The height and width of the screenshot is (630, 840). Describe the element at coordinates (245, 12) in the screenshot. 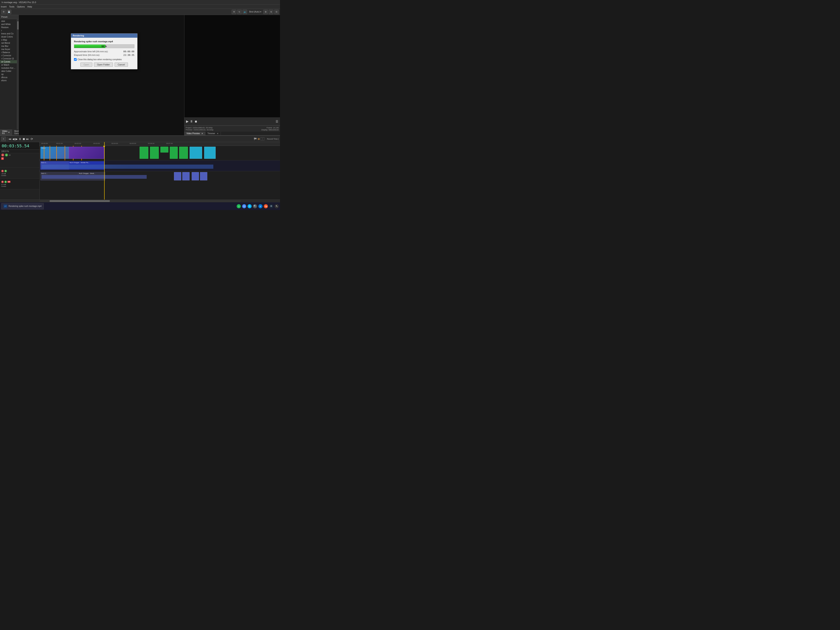

I see `preview-icon: 📺` at that location.